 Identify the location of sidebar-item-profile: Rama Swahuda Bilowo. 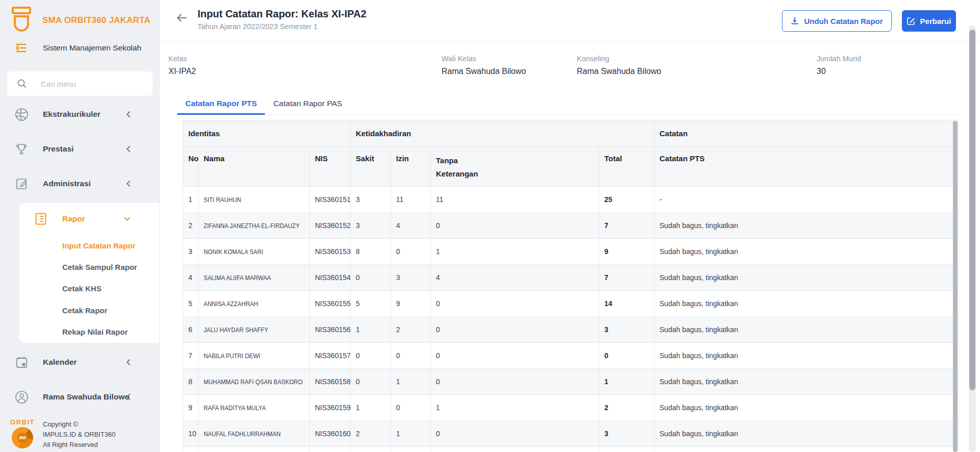
(80, 397).